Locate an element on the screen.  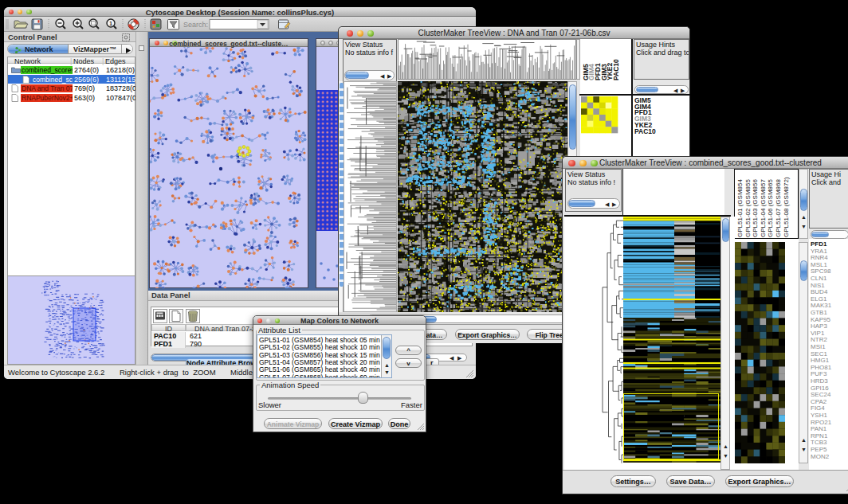
svg-text: GPL51-06 (GSM865 is located at coordinates (770, 209).